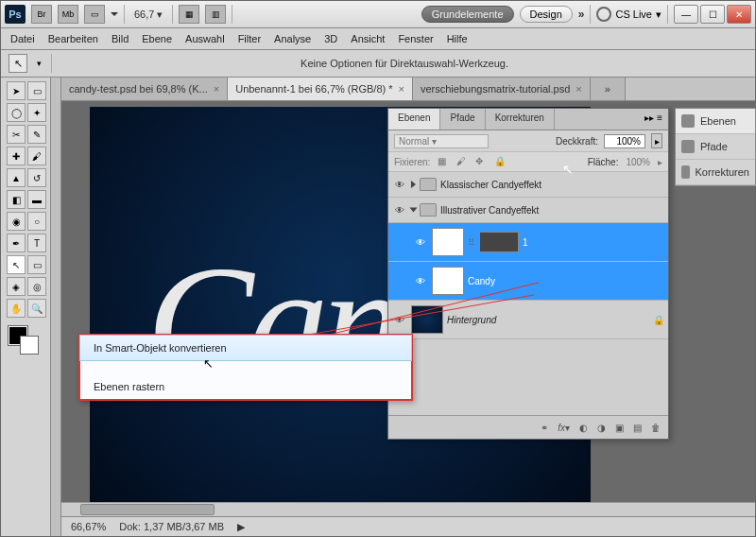  I want to click on heal-tool: ✚, so click(16, 156).